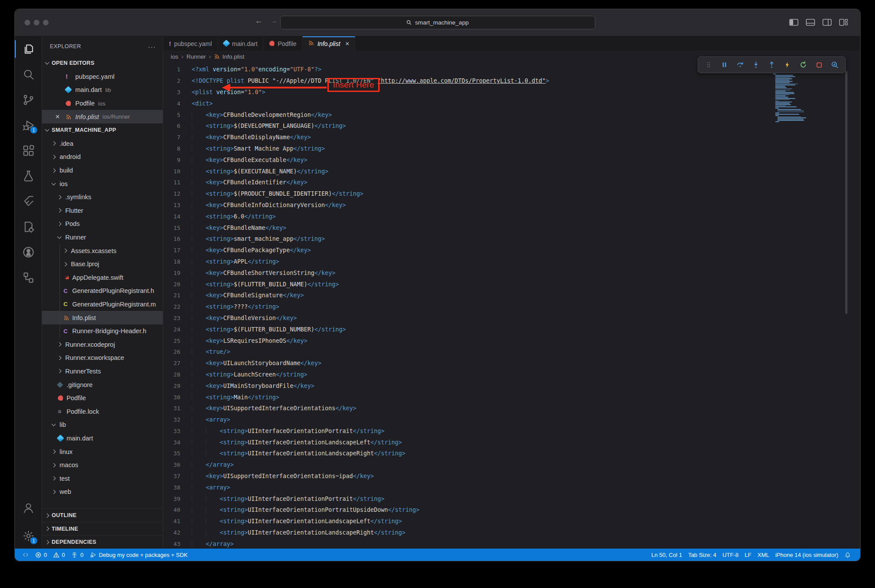  I want to click on activity-bar-item-source-control, so click(28, 100).